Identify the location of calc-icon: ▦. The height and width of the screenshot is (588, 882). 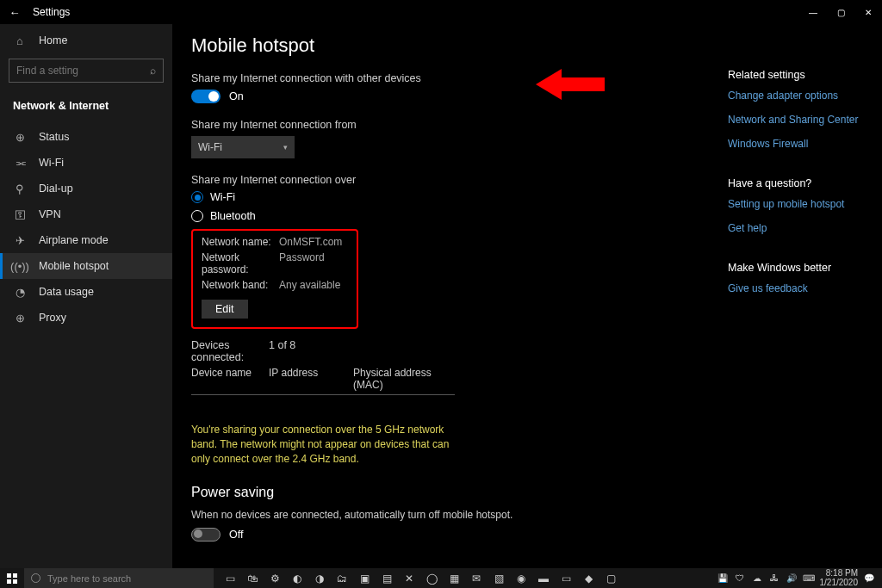
(454, 579).